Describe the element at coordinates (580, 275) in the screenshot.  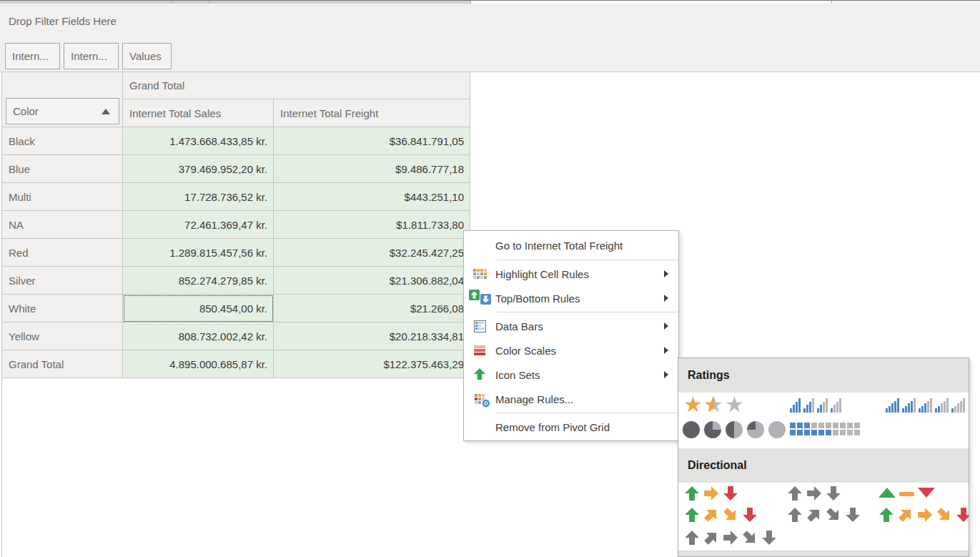
I see `menu-item-label: Highlight Cell Rules` at that location.